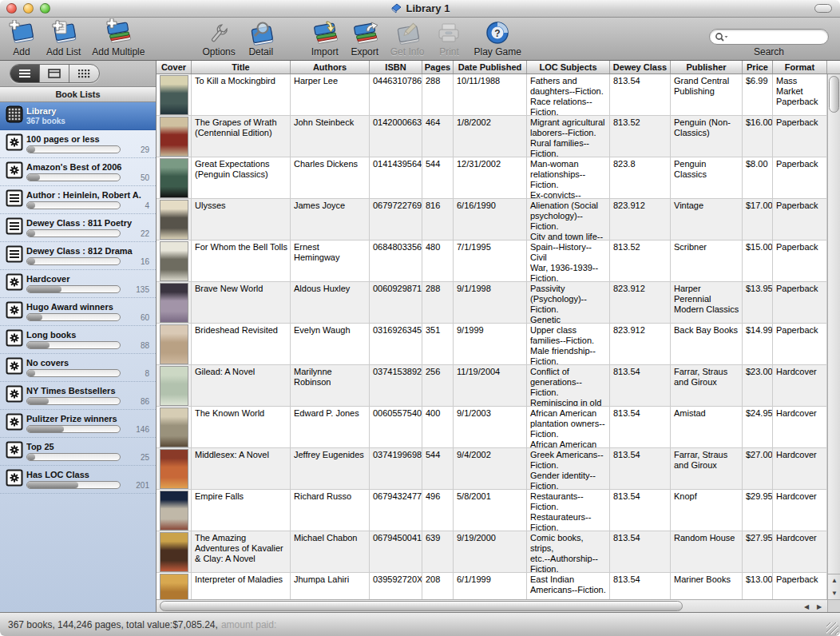  What do you see at coordinates (45, 8) in the screenshot?
I see `zoom-button` at bounding box center [45, 8].